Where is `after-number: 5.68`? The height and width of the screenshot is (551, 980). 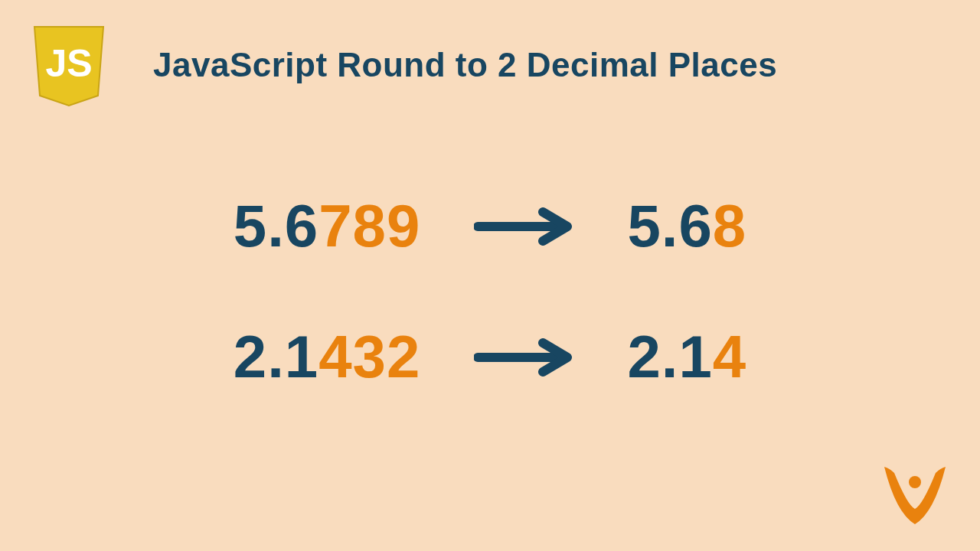 after-number: 5.68 is located at coordinates (687, 227).